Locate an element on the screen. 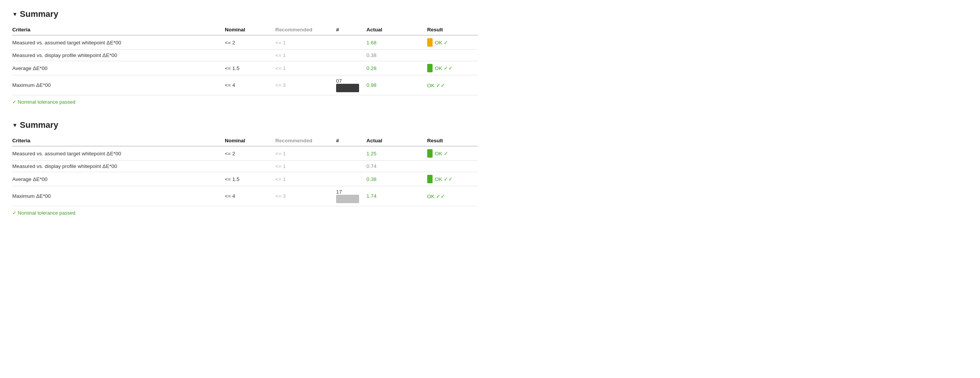  summary-table-1: Criteria Nominal Recommended # Actual Re… is located at coordinates (245, 60).